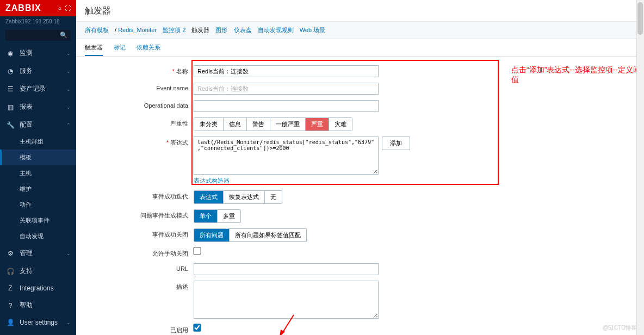  Describe the element at coordinates (139, 286) in the screenshot. I see `description-label: 描述` at that location.